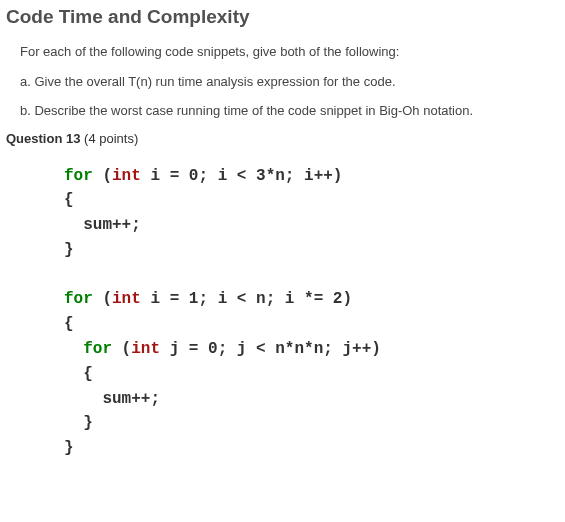  What do you see at coordinates (246, 299) in the screenshot?
I see `code-text: i = 1; i < n; i *= 2)` at bounding box center [246, 299].